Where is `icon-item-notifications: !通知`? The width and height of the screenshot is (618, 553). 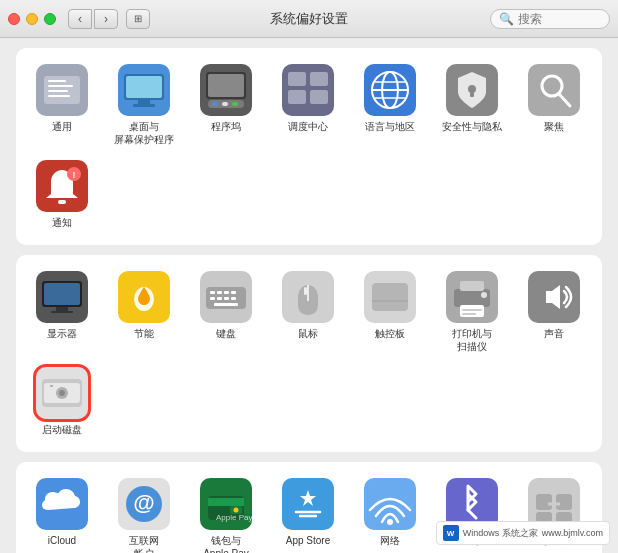 icon-item-notifications: !通知 is located at coordinates (62, 194).